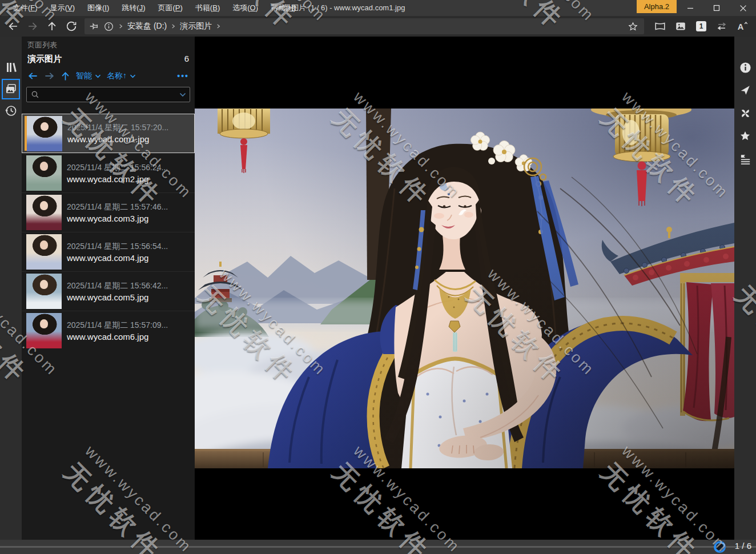 The width and height of the screenshot is (756, 554). What do you see at coordinates (378, 26) in the screenshot?
I see `address-toolbar: 安装盘 (D:)演示图片 1 A` at bounding box center [378, 26].